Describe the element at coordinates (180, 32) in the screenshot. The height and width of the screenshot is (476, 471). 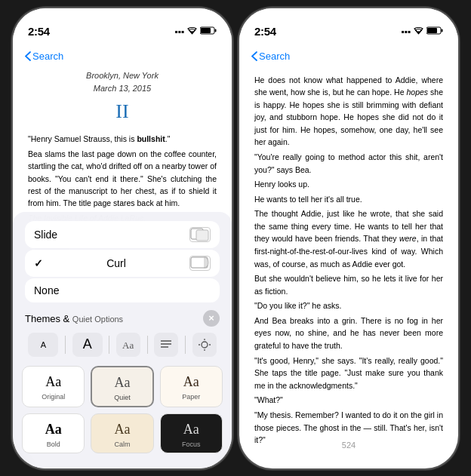
I see `signal-icon: ▪▪▪` at that location.